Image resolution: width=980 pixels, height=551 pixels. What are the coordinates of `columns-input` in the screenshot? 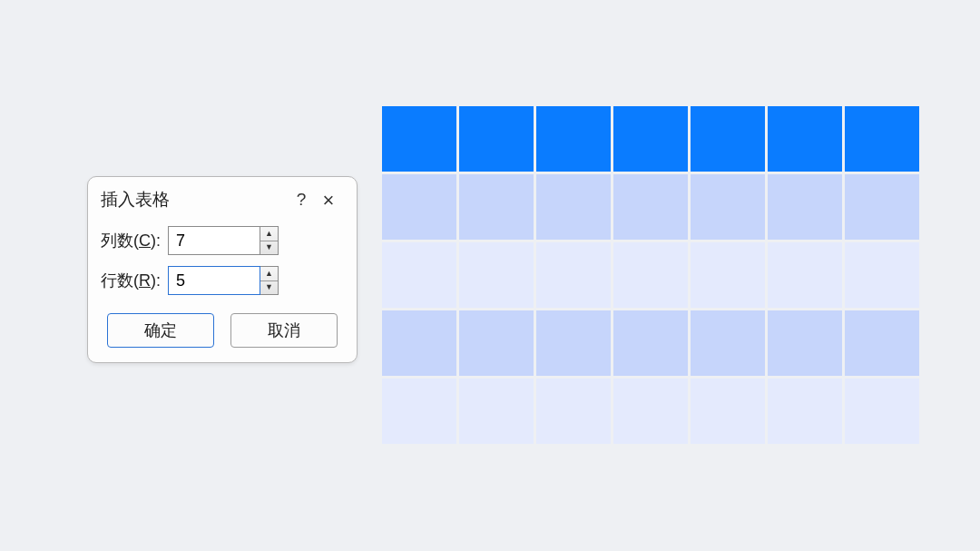 It's located at (214, 241).